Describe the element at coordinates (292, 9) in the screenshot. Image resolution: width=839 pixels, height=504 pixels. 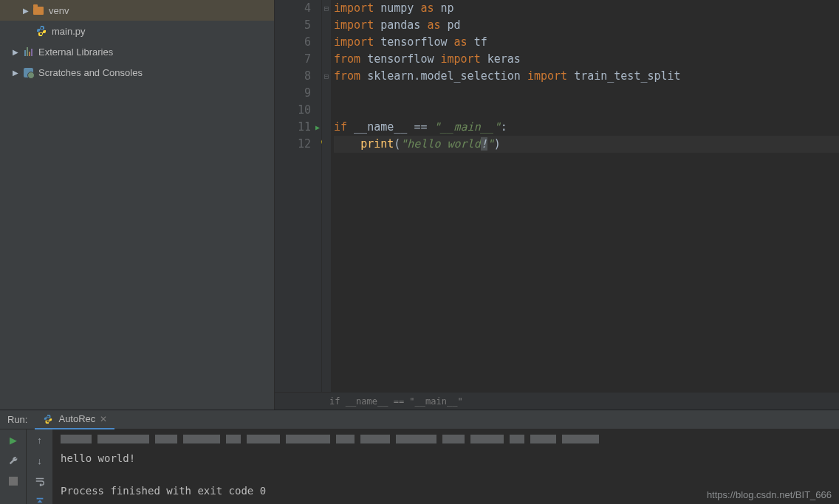
I see `line-number: 4` at that location.